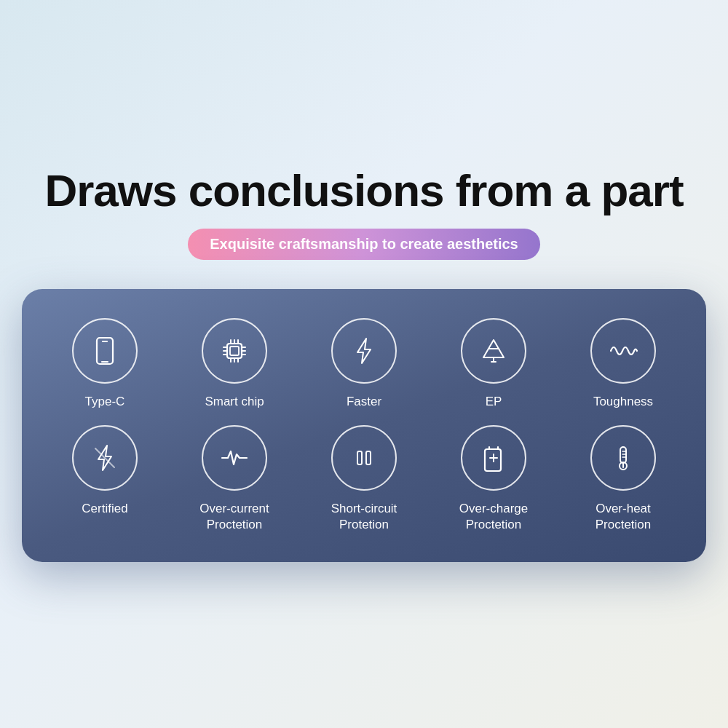 The image size is (728, 728). I want to click on feature-type-c: Type-C, so click(105, 364).